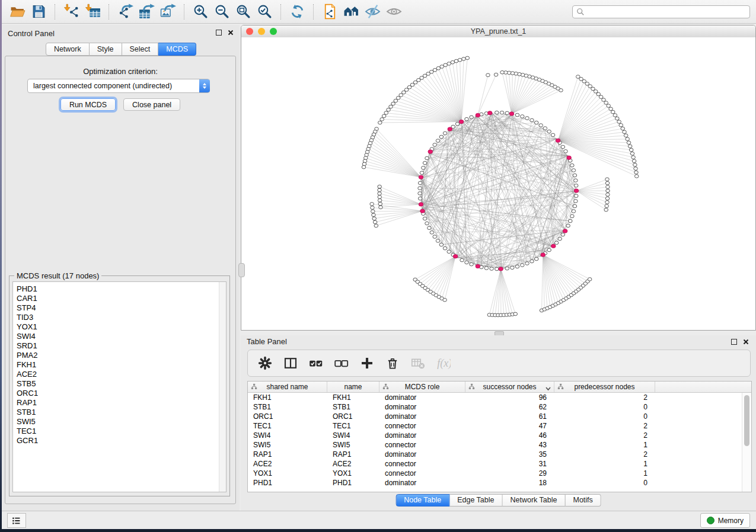  What do you see at coordinates (291, 363) in the screenshot?
I see `show-columns-button` at bounding box center [291, 363].